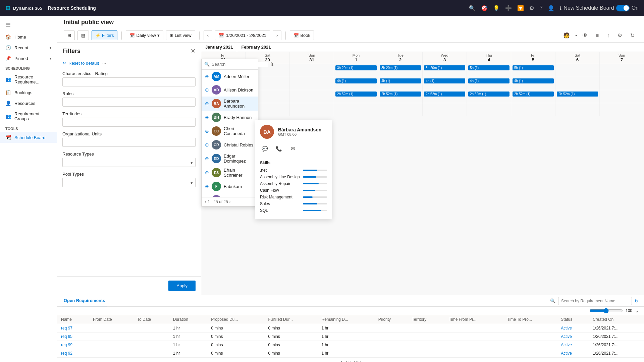  Describe the element at coordinates (51, 8) in the screenshot. I see `app-logo: ⊞ Dynamics 365 Resource Scheduling` at that location.